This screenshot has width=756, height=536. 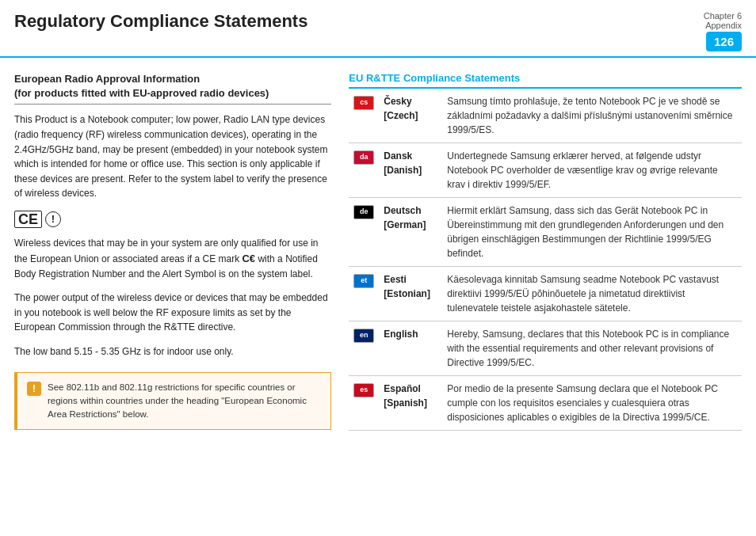 I want to click on page-number: 126, so click(x=724, y=41).